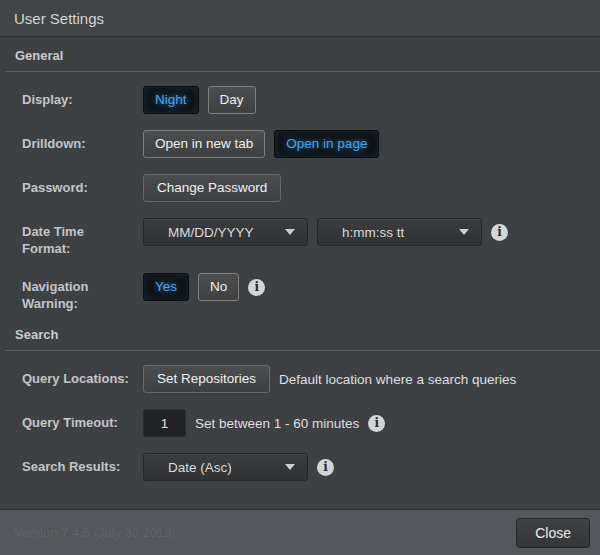 The width and height of the screenshot is (600, 555). What do you see at coordinates (72, 292) in the screenshot?
I see `navigation-warning-label: Navigation Warning:` at bounding box center [72, 292].